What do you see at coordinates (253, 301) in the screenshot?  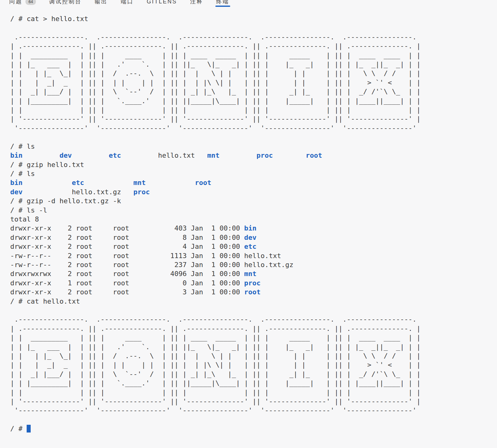 I see `terminal-line: / # cat hello.txt` at bounding box center [253, 301].